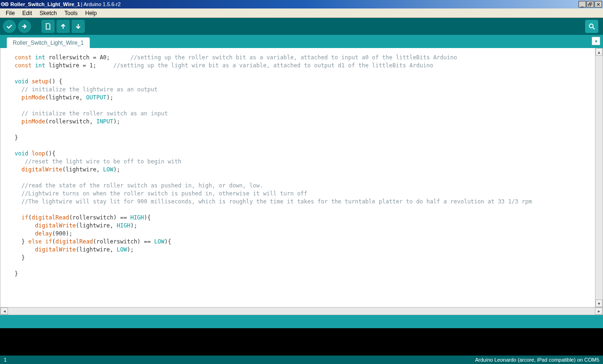 The image size is (603, 364). Describe the element at coordinates (590, 4) in the screenshot. I see `window-controls: _ 🗗 ✕` at that location.